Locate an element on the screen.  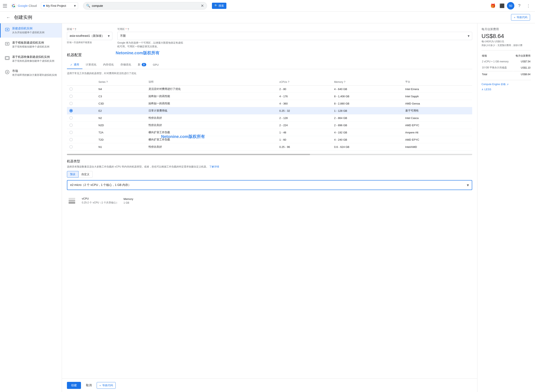
cost-item: 2 vCPU + 1 GB memory is located at coordinates (497, 62).